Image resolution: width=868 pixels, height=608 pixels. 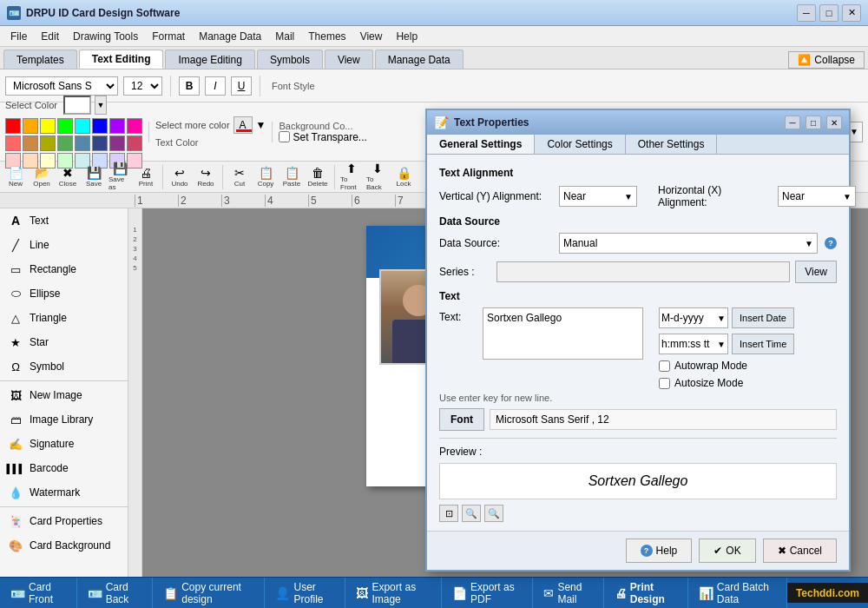 What do you see at coordinates (378, 177) in the screenshot?
I see `to-back-button: ⬇To Back` at bounding box center [378, 177].